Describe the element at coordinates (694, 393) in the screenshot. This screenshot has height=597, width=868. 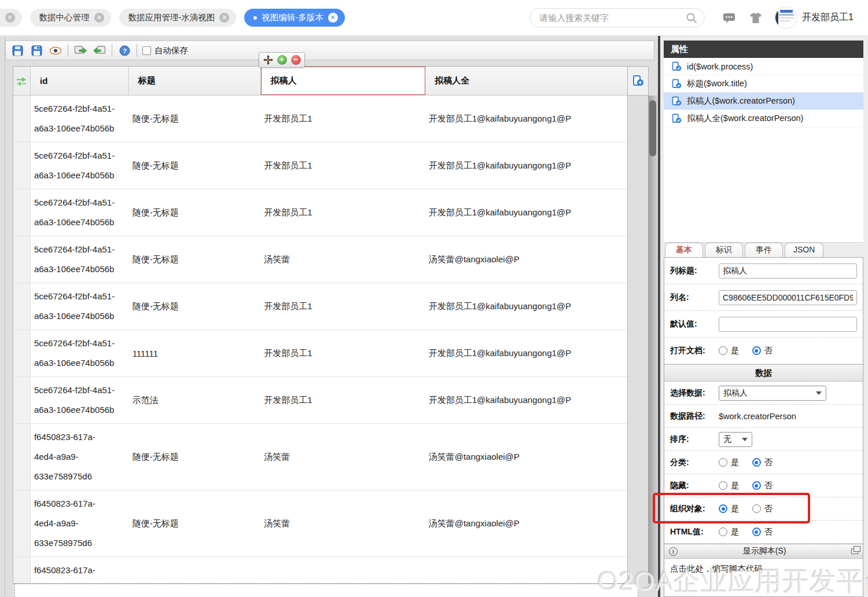
I see `field-label: 选择数据:` at that location.